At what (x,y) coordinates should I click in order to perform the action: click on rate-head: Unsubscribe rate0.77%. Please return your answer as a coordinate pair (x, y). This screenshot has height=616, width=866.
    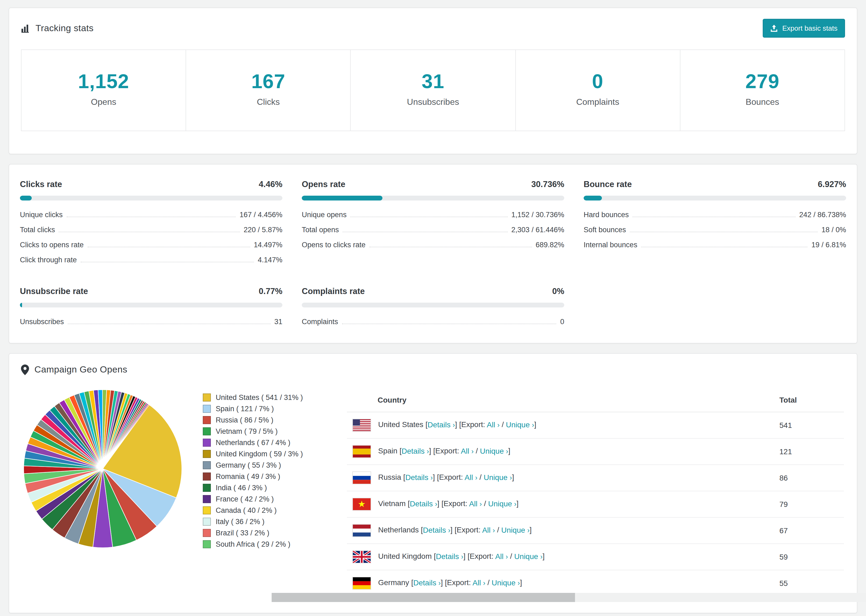
    Looking at the image, I should click on (151, 291).